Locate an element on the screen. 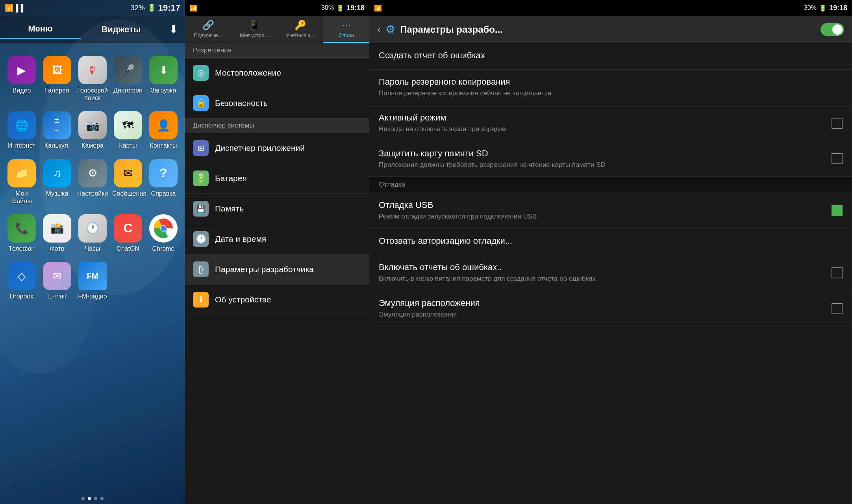 The height and width of the screenshot is (504, 852). dev-item-protect-sd: Защитить карту памяти SD Приложения долж… is located at coordinates (611, 159).